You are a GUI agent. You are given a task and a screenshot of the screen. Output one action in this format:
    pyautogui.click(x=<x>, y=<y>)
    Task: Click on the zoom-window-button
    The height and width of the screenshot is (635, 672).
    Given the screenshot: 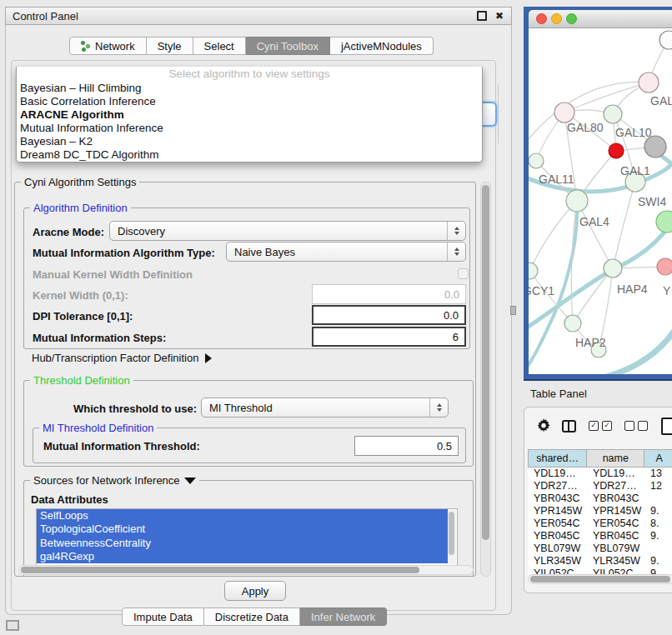 What is the action you would take?
    pyautogui.click(x=572, y=18)
    